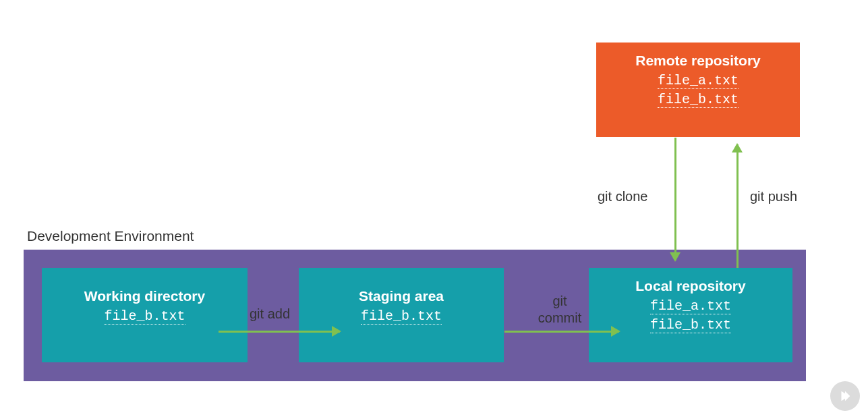 The width and height of the screenshot is (868, 419). What do you see at coordinates (698, 100) in the screenshot?
I see `remote-file-1: file_b.txt` at bounding box center [698, 100].